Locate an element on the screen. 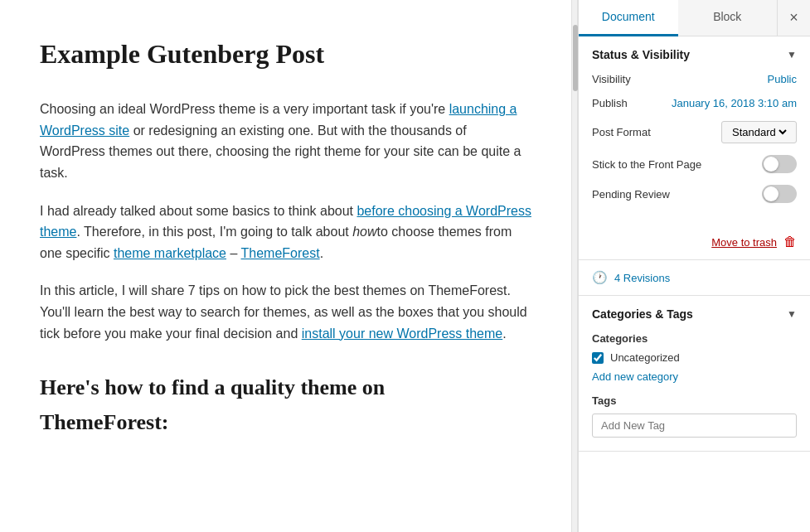 The width and height of the screenshot is (810, 532). stick-front-label: Stick to the Front Page is located at coordinates (647, 164).